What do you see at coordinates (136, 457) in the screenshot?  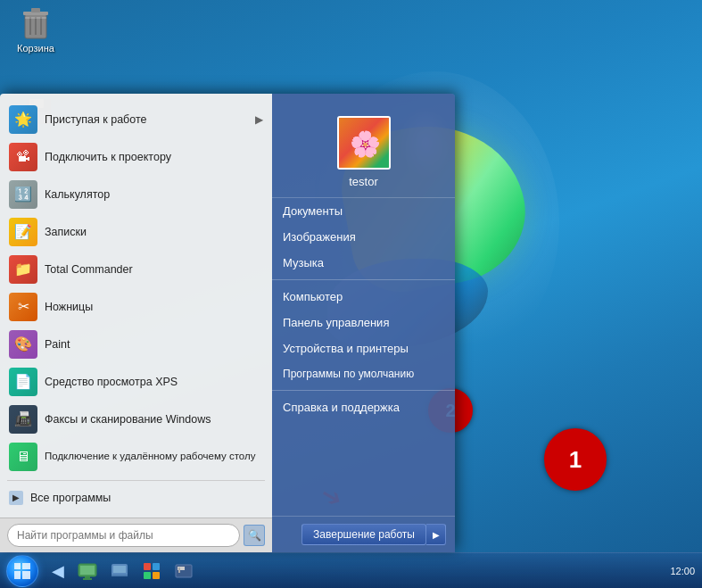 I see `menu-item-remote: 🖥 Подключение к удалённому рабочему стол…` at bounding box center [136, 457].